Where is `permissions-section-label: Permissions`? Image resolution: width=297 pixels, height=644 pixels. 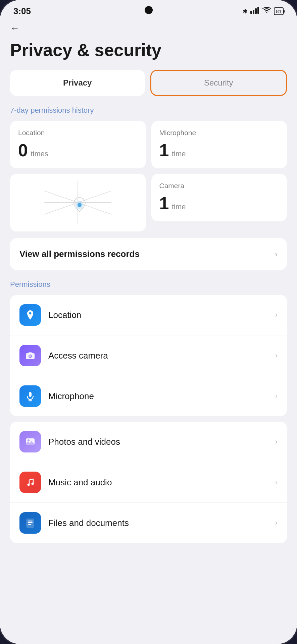
permissions-section-label: Permissions is located at coordinates (148, 284).